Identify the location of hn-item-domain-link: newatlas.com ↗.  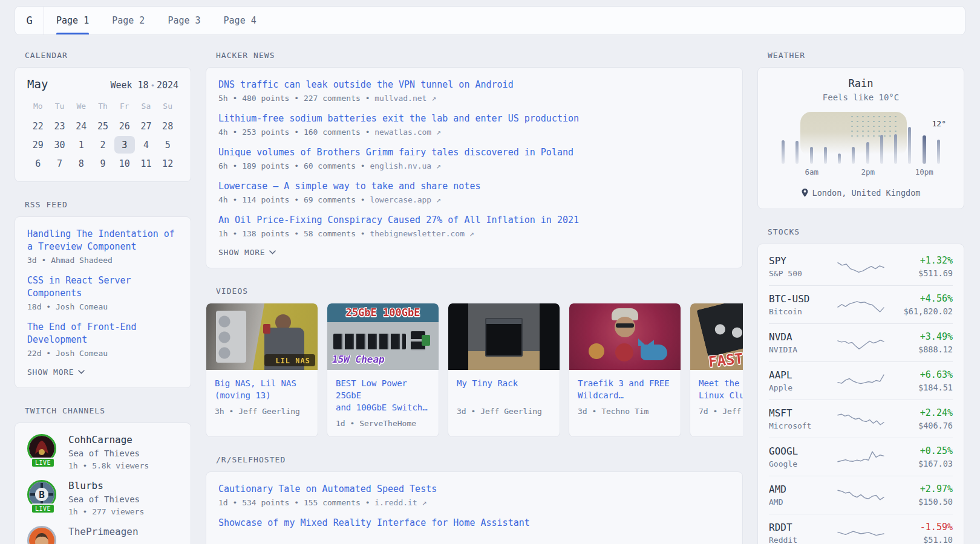
(408, 132).